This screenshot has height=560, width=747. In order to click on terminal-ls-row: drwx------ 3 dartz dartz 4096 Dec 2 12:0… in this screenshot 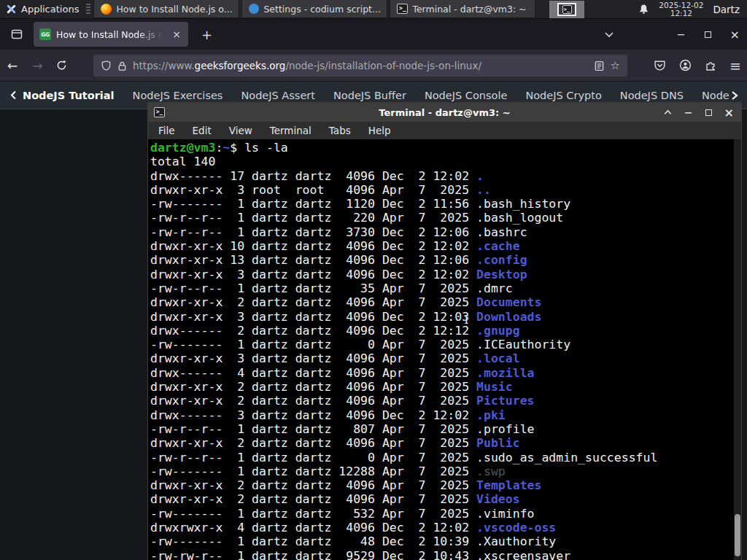, I will do `click(446, 416)`.